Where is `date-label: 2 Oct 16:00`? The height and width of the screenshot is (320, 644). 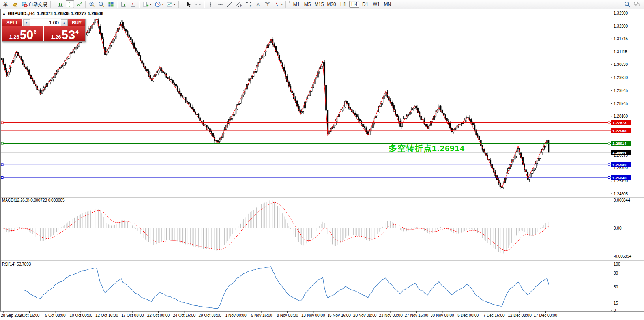 date-label: 2 Oct 16:00 is located at coordinates (30, 316).